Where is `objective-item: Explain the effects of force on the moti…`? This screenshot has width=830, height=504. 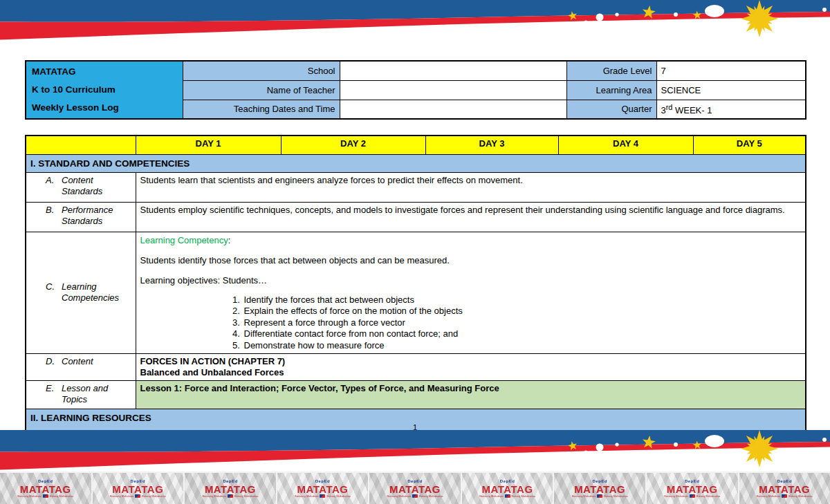
objective-item: Explain the effects of force on the moti… is located at coordinates (522, 311).